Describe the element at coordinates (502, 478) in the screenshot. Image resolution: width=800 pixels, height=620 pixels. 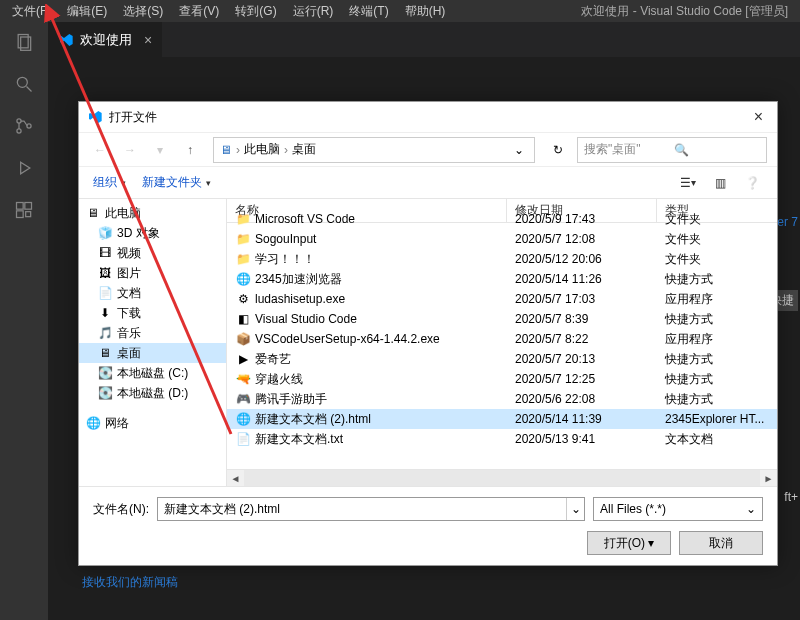
I see `scroll-track` at that location.